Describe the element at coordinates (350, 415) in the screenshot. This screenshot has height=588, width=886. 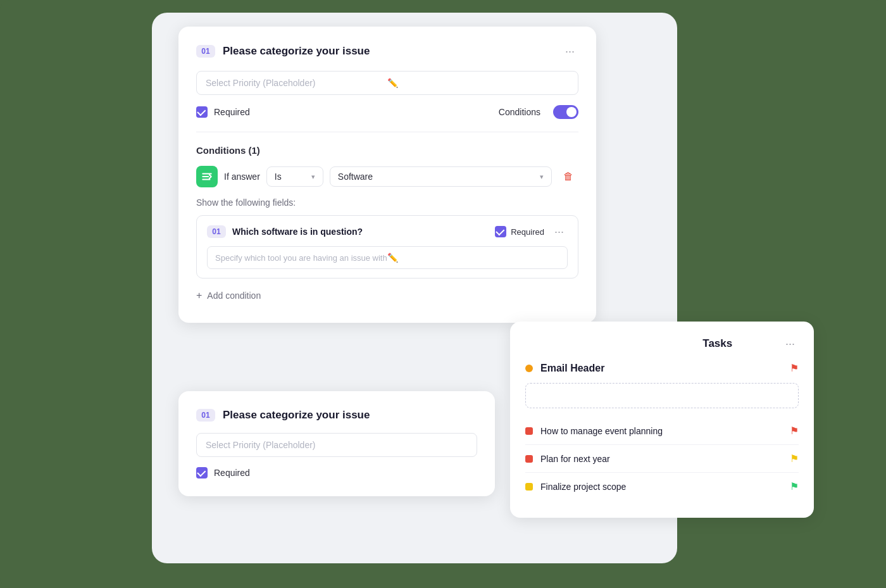
I see `card2-title: Please categorize your issue` at that location.